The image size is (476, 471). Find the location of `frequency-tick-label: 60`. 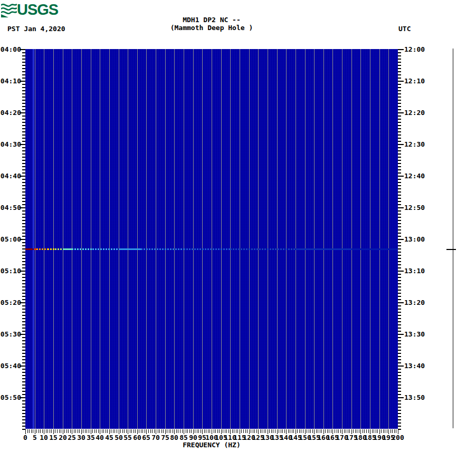

frequency-tick-label: 60 is located at coordinates (137, 438).